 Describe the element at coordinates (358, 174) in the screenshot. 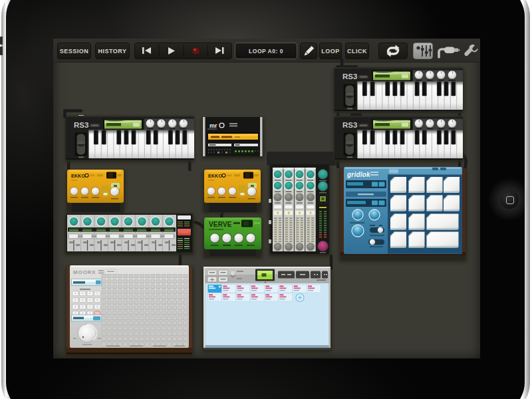

I see `svg-text: gridlok` at that location.